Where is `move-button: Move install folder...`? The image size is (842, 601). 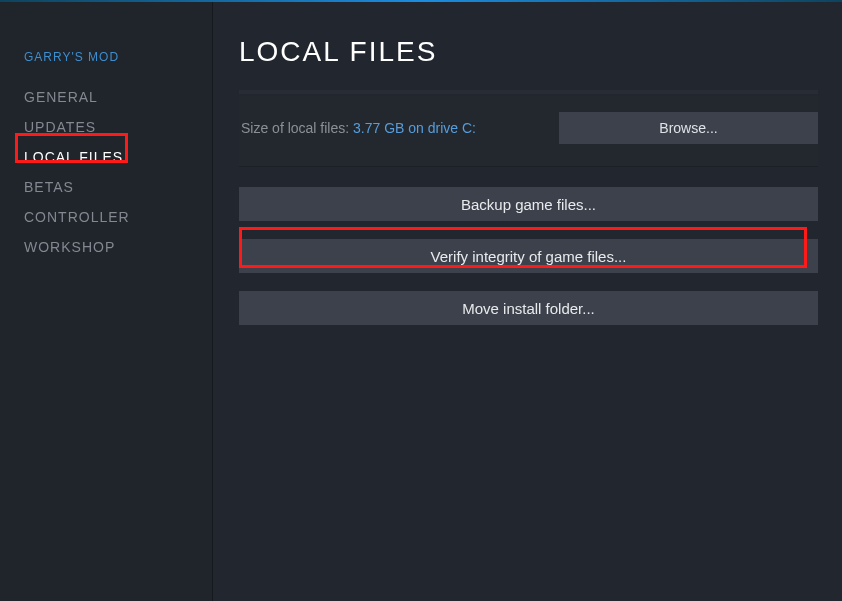
move-button: Move install folder... is located at coordinates (528, 308).